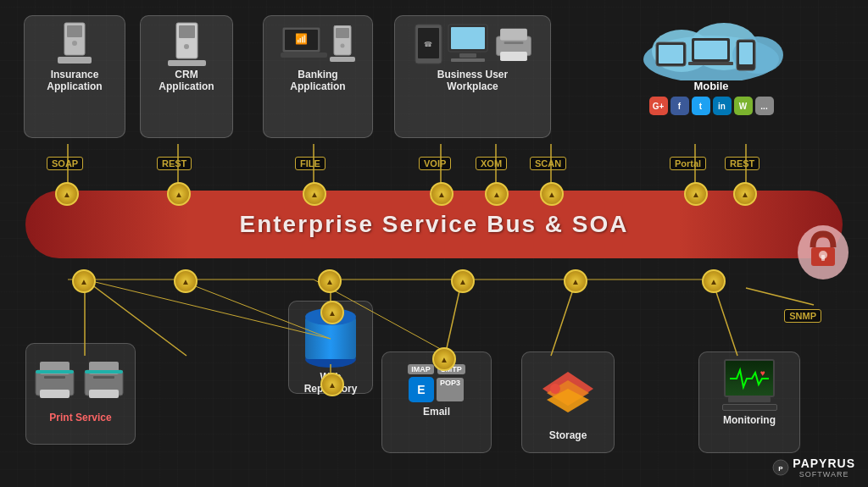 Image resolution: width=868 pixels, height=487 pixels. Describe the element at coordinates (714, 281) in the screenshot. I see `node-monitor-bottom` at that location.